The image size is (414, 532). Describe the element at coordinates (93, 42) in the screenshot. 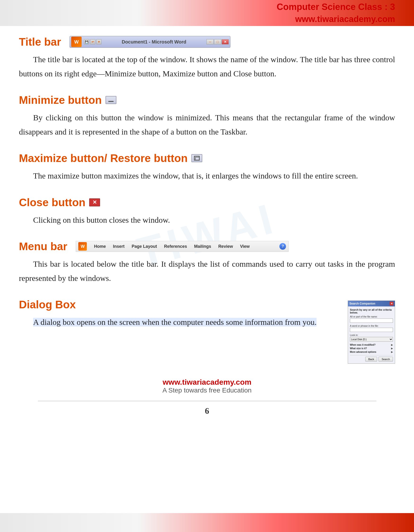

I see `quick-access-btn-2: ↩` at that location.